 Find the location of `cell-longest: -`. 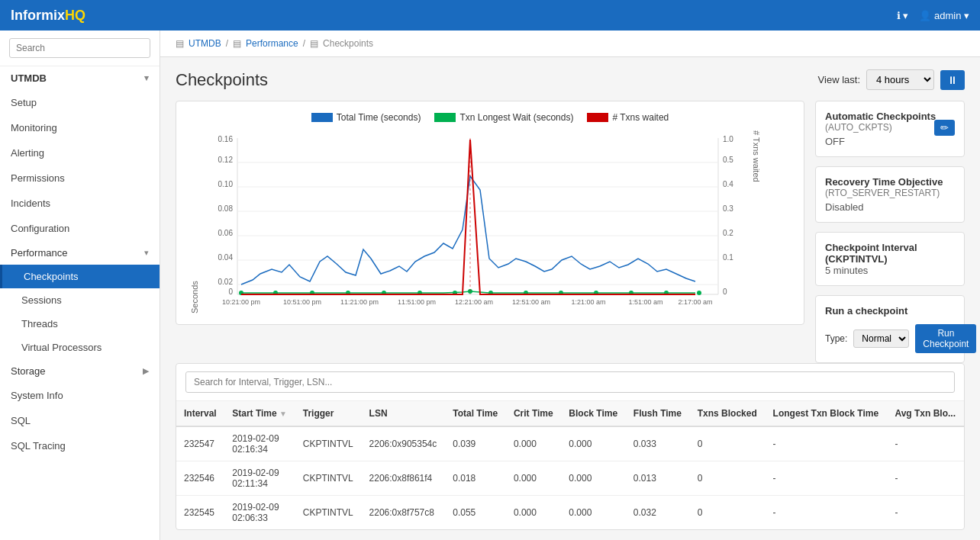

cell-longest: - is located at coordinates (827, 513).